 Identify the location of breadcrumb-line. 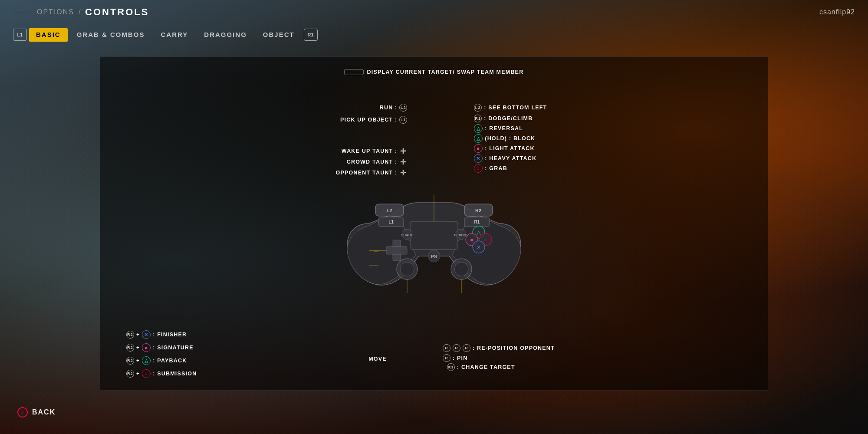
(22, 12).